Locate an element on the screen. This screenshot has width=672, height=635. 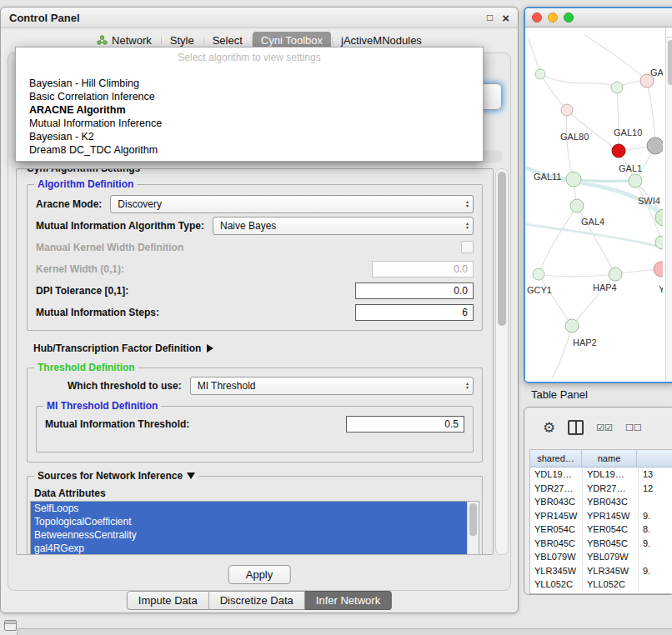
dpi-tolerance-row: DPI Tolerance [0,1]: 0.0 is located at coordinates (255, 290).